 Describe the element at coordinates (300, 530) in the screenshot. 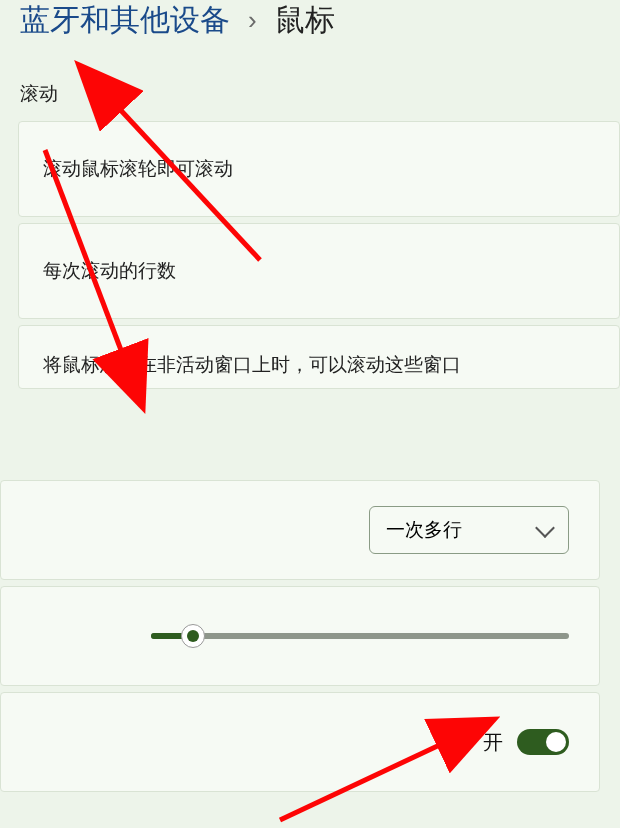

I see `control-scroll-mode-row: 一次多行` at that location.